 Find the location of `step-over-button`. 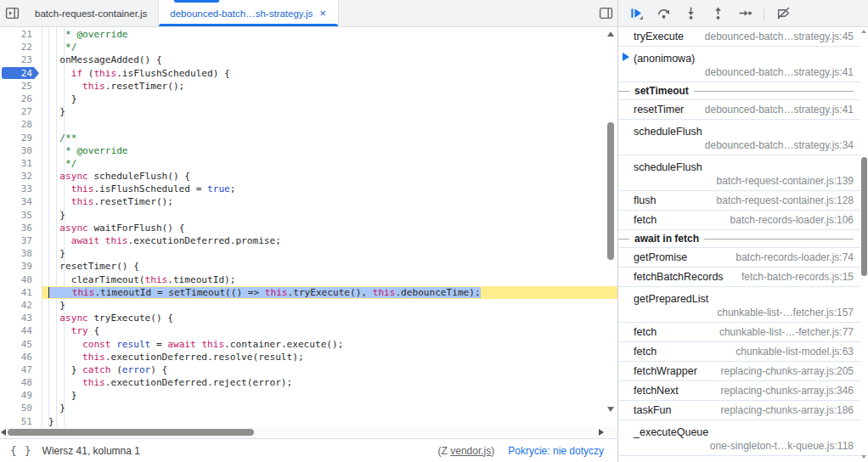

step-over-button is located at coordinates (663, 14).